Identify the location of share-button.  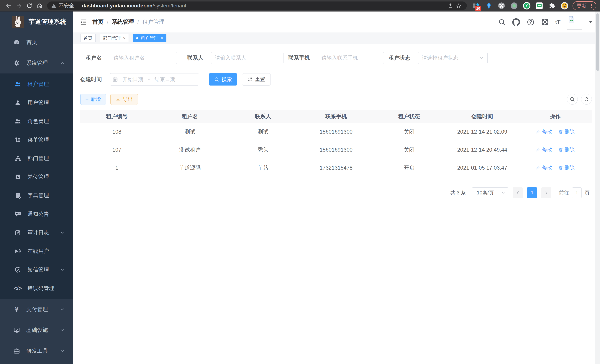
(450, 6).